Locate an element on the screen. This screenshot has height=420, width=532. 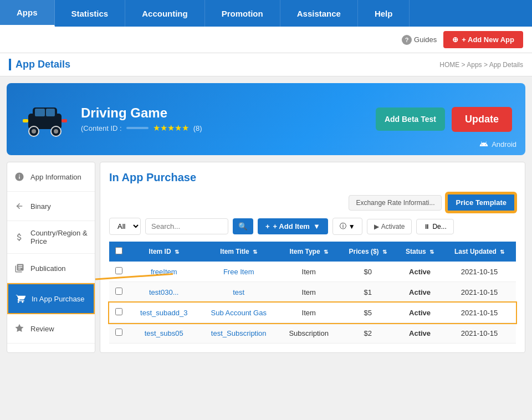
sidebar-item-country-region-price: Country/Region & Price is located at coordinates (51, 237).